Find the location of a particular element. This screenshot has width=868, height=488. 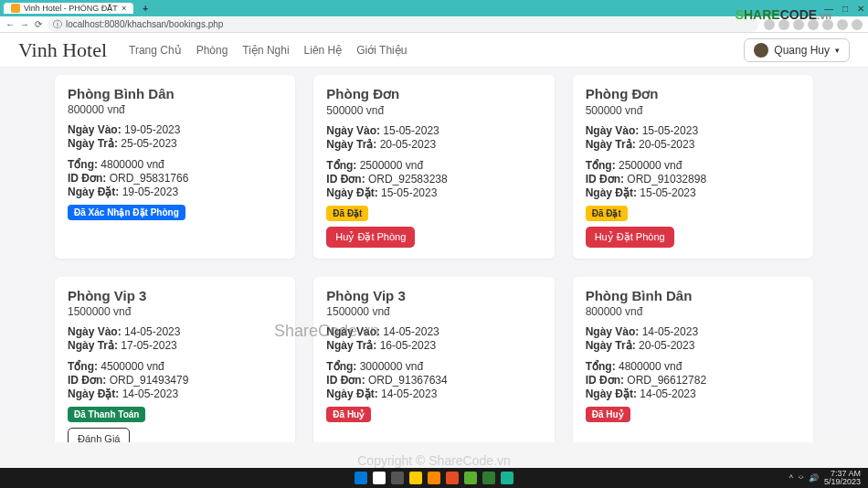

nav-link: Trang Chủ is located at coordinates (155, 50).